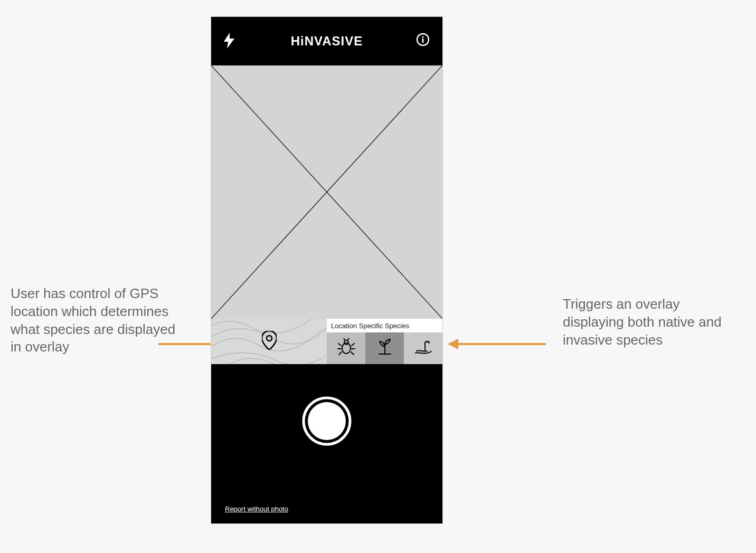 This screenshot has width=756, height=553. I want to click on species-bug-button, so click(346, 348).